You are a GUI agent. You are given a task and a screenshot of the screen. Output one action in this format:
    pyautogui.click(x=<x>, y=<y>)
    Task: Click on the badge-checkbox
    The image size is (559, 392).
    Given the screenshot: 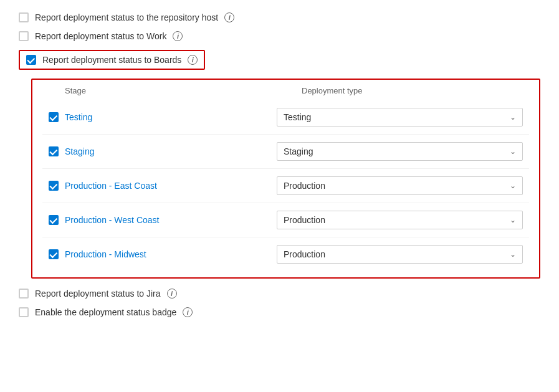 What is the action you would take?
    pyautogui.click(x=24, y=312)
    